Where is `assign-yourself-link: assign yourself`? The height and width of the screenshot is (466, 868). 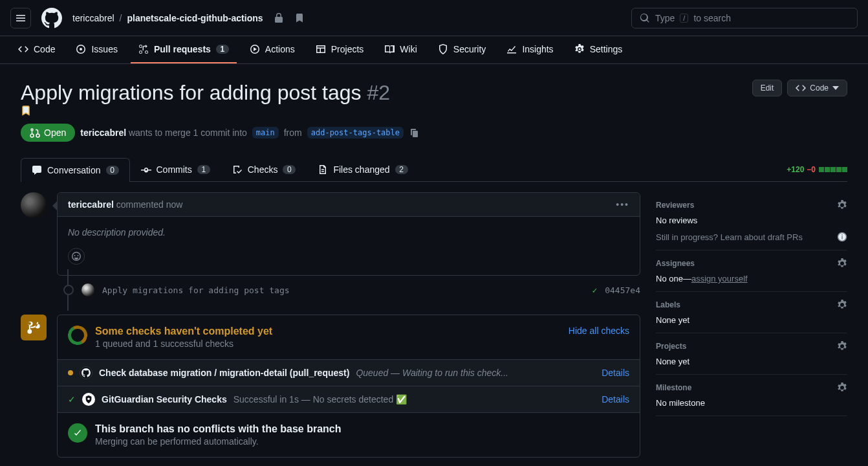 assign-yourself-link: assign yourself is located at coordinates (719, 278).